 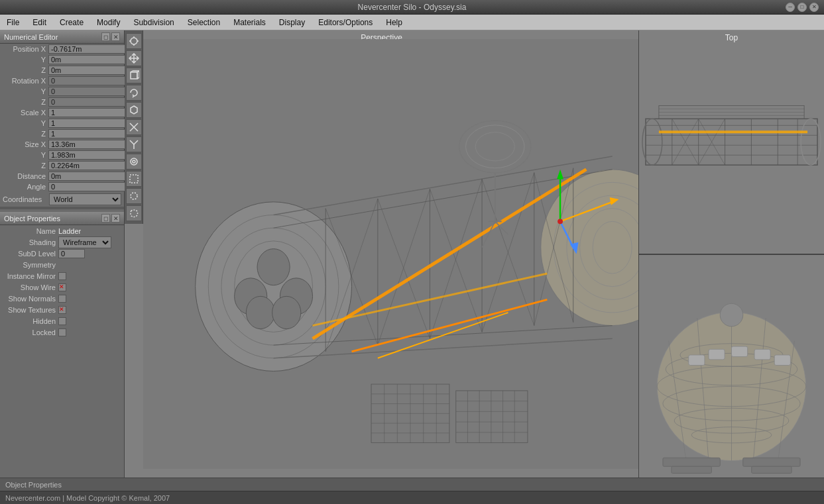 What do you see at coordinates (62, 81) in the screenshot?
I see `rotation-x-row: Rotation X` at bounding box center [62, 81].